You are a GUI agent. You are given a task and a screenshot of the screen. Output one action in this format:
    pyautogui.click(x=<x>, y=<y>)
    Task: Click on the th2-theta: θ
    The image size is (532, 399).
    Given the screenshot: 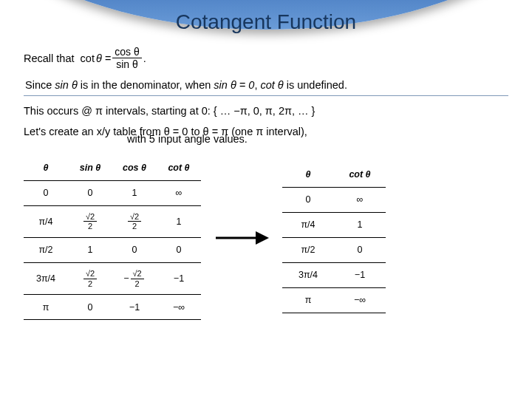 What is the action you would take?
    pyautogui.click(x=308, y=174)
    